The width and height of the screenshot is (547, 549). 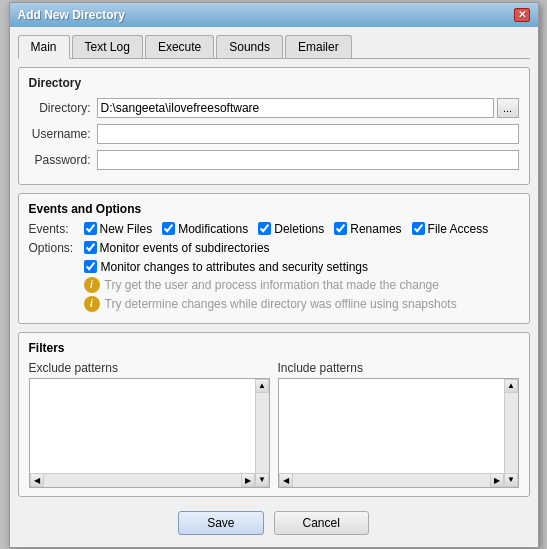 What do you see at coordinates (398, 368) in the screenshot?
I see `include-patterns-label: Include patterns` at bounding box center [398, 368].